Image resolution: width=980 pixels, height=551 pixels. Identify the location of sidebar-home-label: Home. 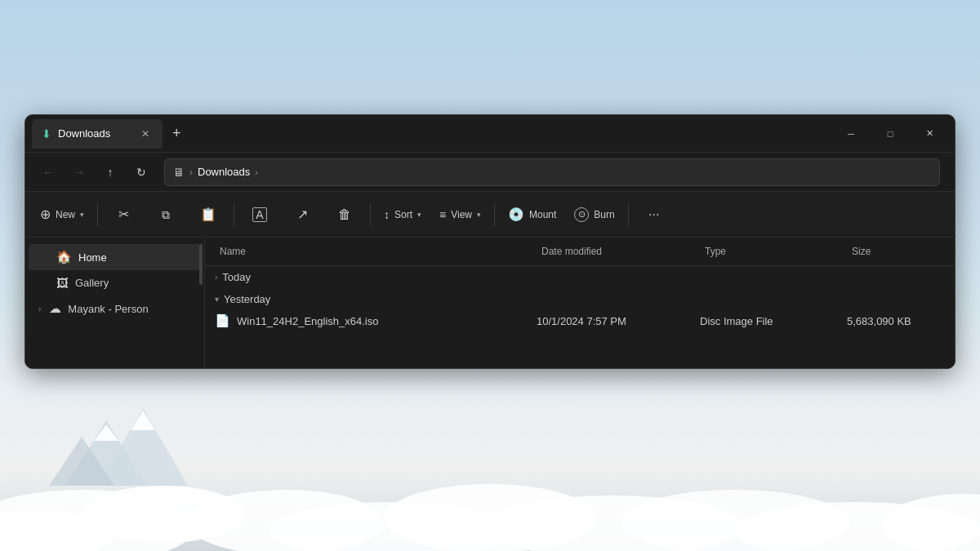
(93, 258).